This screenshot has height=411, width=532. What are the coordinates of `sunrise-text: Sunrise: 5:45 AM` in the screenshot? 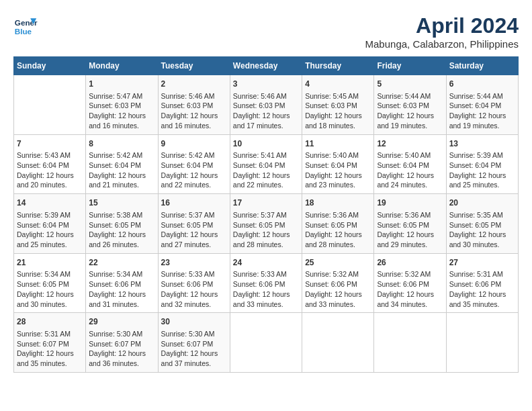 It's located at (332, 96).